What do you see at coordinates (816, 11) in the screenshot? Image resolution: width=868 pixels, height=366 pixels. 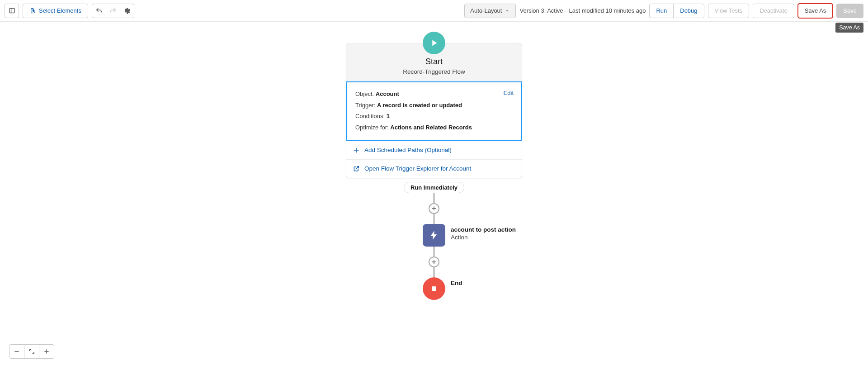 I see `save-as-label: Save As` at bounding box center [816, 11].